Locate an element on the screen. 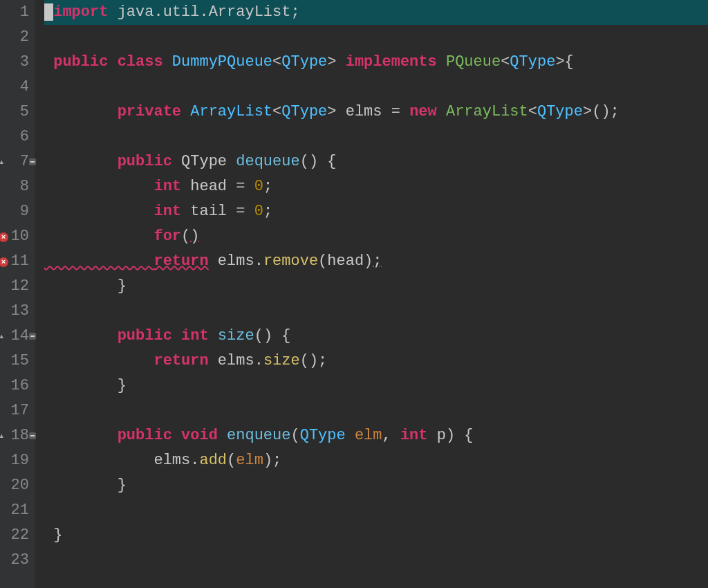  gutter-line: 20 is located at coordinates (15, 486).